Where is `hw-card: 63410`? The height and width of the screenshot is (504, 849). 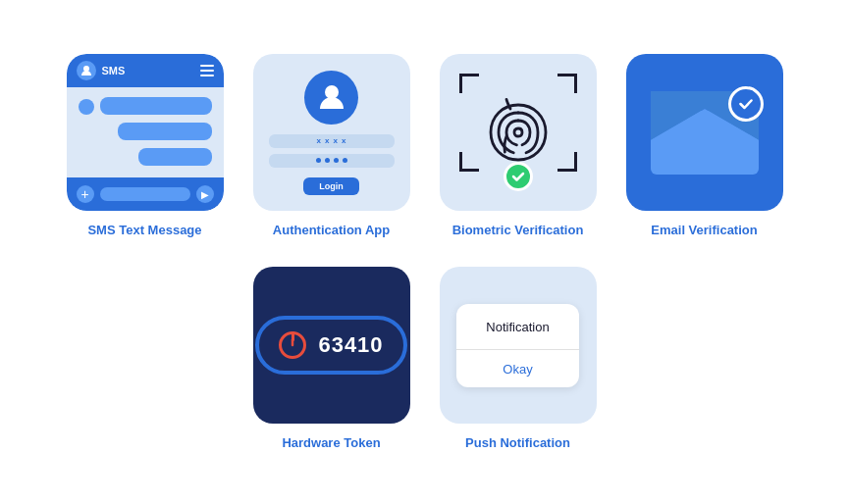 hw-card: 63410 is located at coordinates (332, 345).